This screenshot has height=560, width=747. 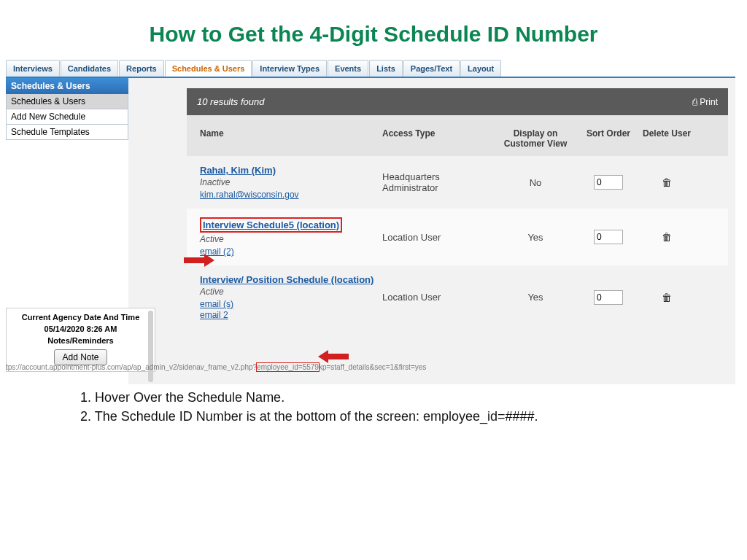 I want to click on tab-lists: Lists, so click(x=386, y=69).